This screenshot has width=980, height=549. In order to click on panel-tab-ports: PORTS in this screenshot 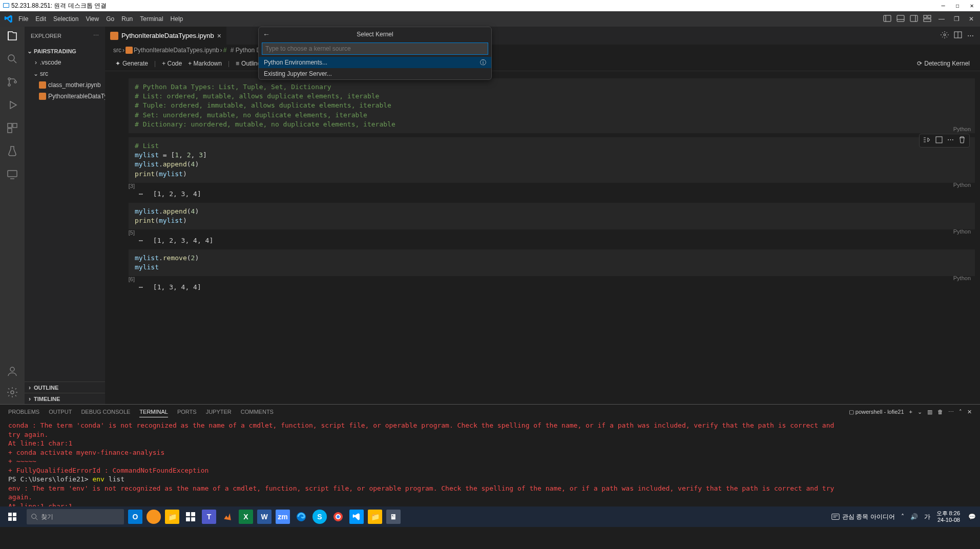, I will do `click(187, 412)`.